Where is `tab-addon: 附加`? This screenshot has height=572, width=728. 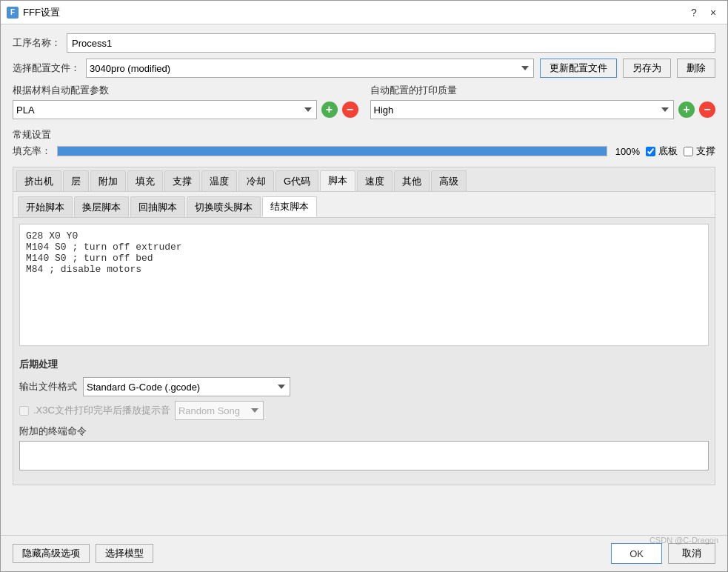
tab-addon: 附加 is located at coordinates (108, 181).